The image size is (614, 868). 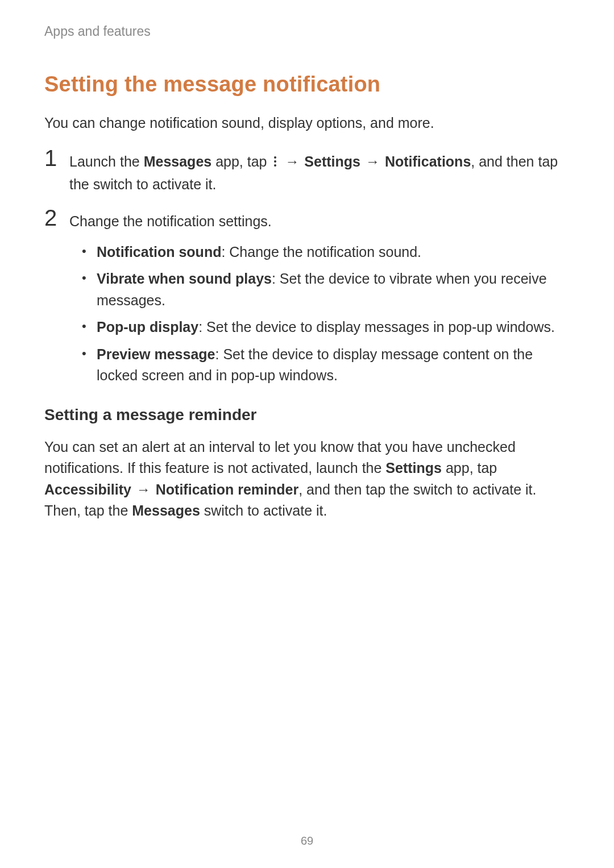 I want to click on step-1-mid1: app, tap, so click(x=241, y=161).